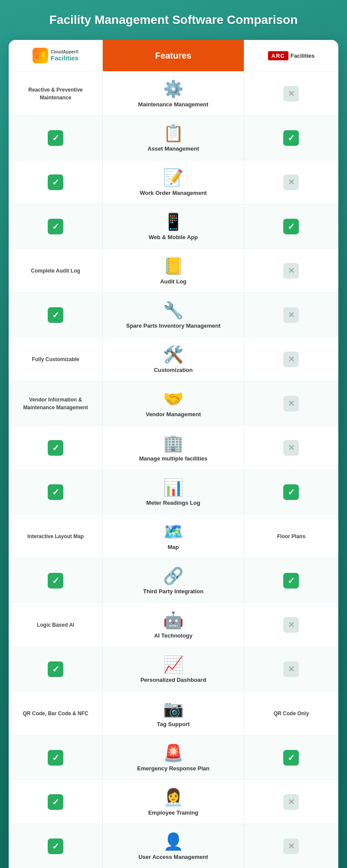  I want to click on feature-icon: 📝, so click(174, 178).